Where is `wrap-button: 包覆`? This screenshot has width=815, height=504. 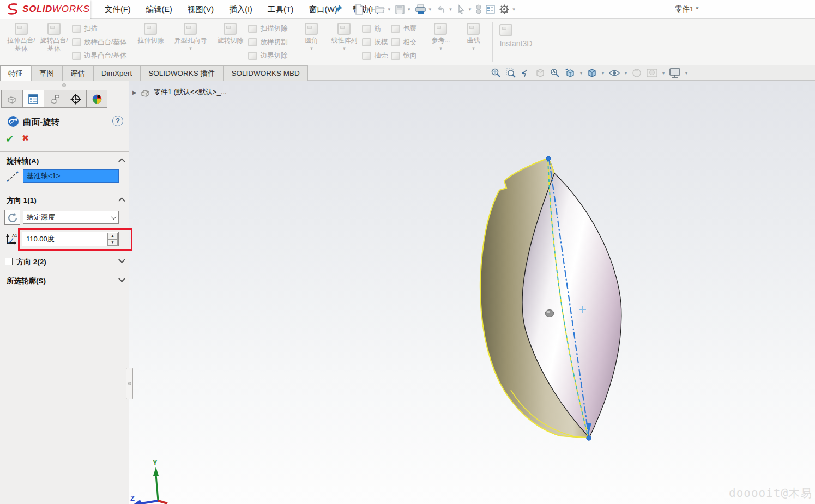
wrap-button: 包覆 is located at coordinates (403, 28).